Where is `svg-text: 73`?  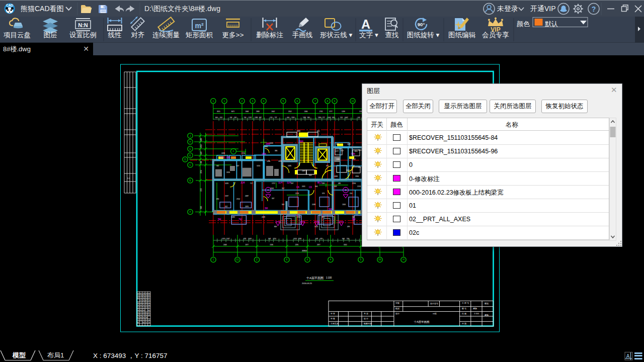 svg-text: 73 is located at coordinates (138, 320).